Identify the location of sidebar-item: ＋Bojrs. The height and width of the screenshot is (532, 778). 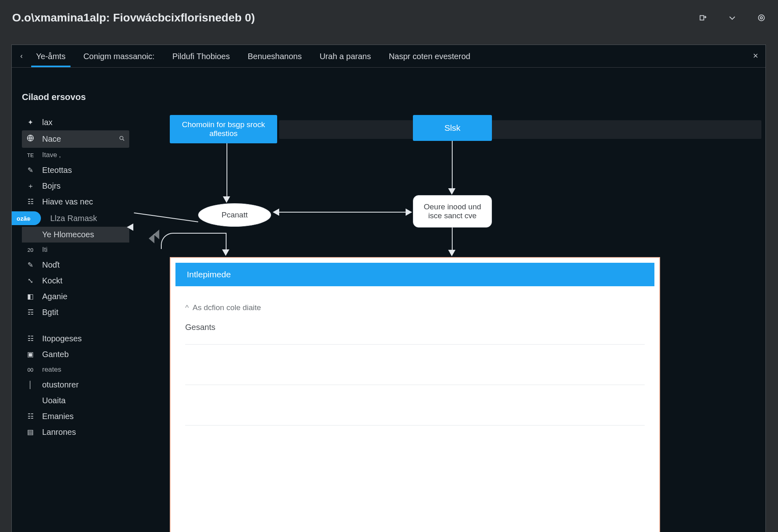
(75, 186).